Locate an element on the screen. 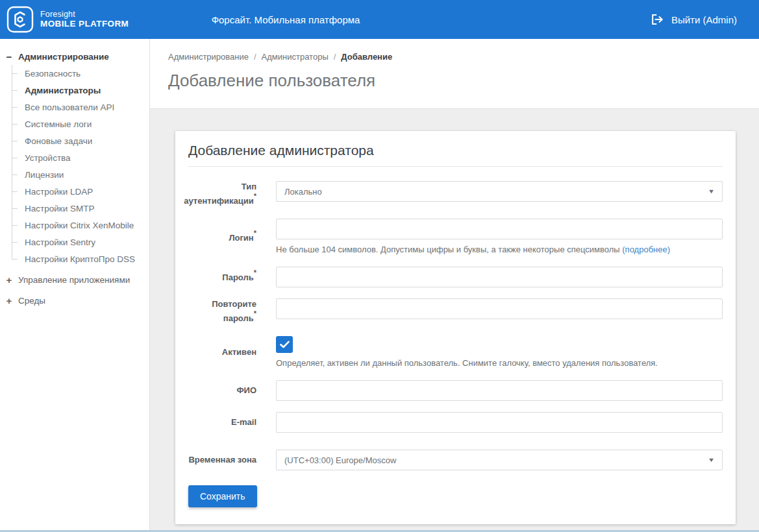  auth-type-value: Локально is located at coordinates (303, 192).